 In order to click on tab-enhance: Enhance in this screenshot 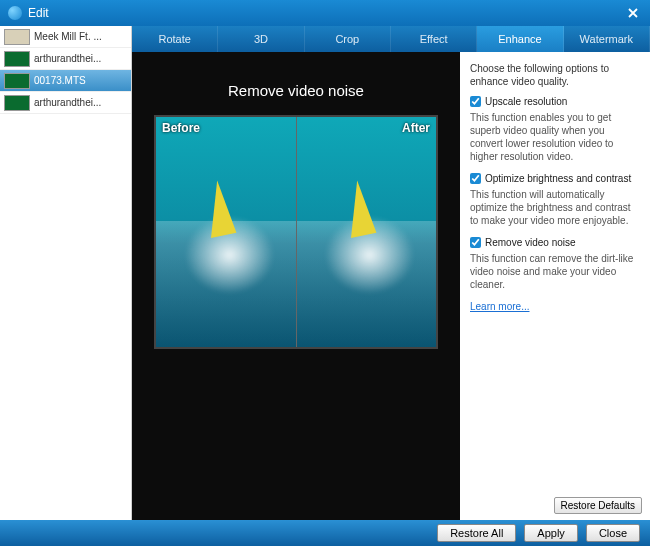, I will do `click(520, 39)`.